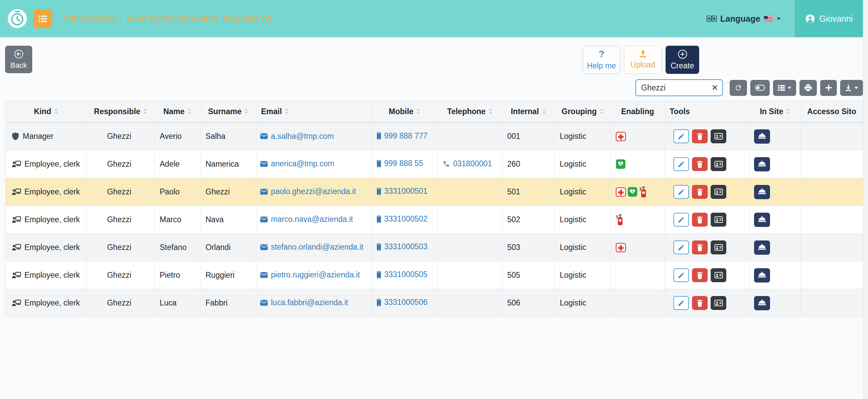 Image resolution: width=868 pixels, height=399 pixels. I want to click on column-header-mobile: Mobile, so click(405, 112).